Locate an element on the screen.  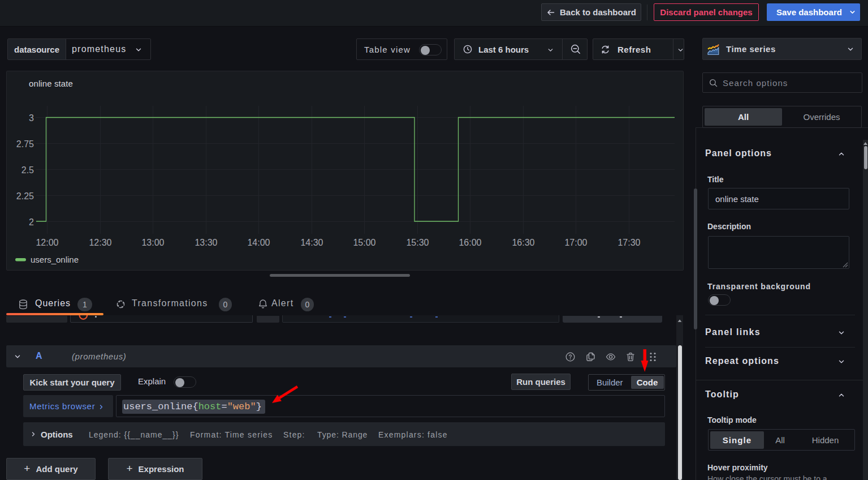
svg-text: 2.75 is located at coordinates (25, 144).